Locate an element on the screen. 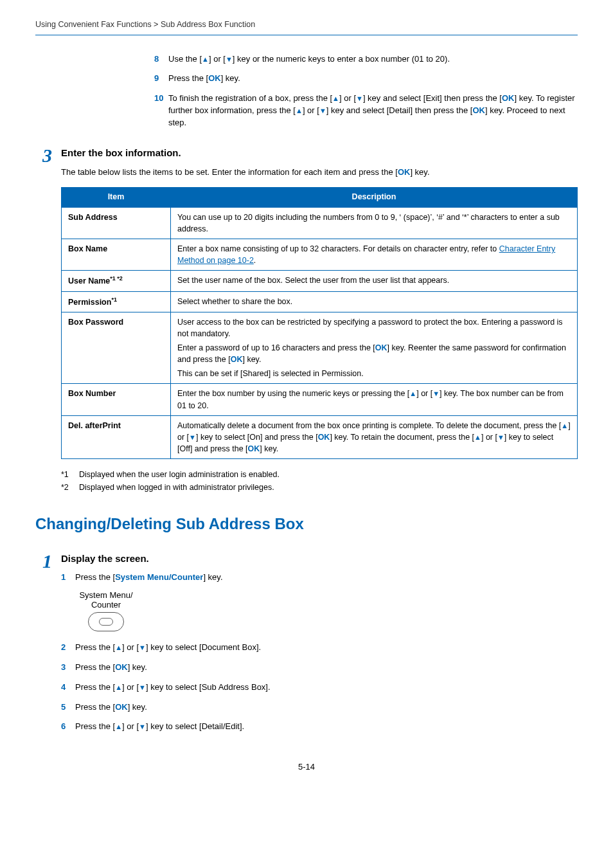 This screenshot has width=613, height=868. step-text: Press the [▲] or [▼] key to select [Sub … is located at coordinates (326, 688).